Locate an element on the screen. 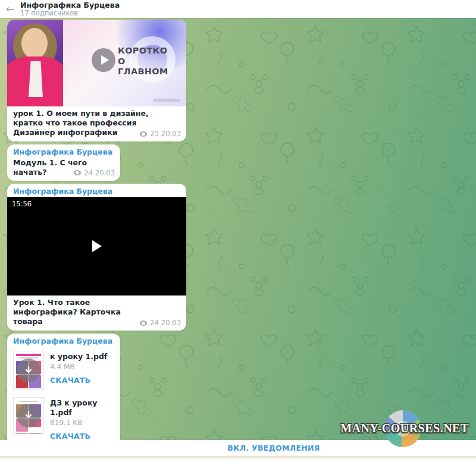  file-row-pdf1: к уроку 1.pdf 4.4 MB СКАЧАТЬ is located at coordinates (64, 370).